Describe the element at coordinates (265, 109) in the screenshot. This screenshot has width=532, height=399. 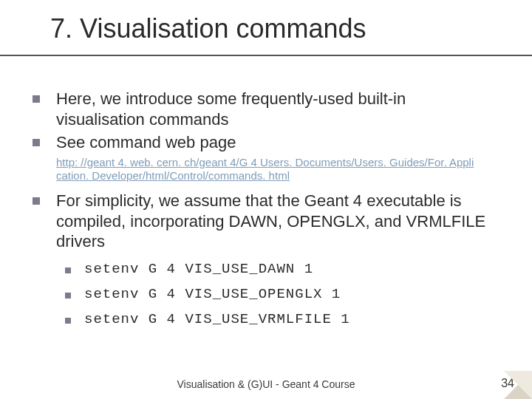
I see `bullet-item: Here, we introduce some frequently-used …` at that location.